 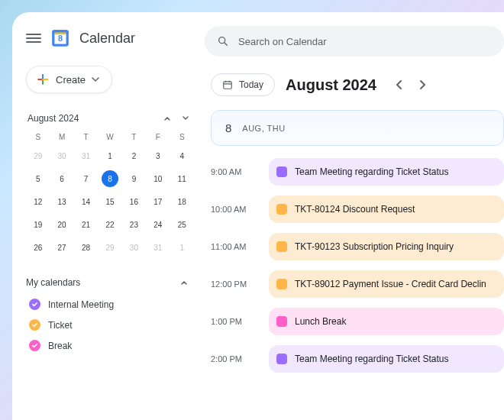 I want to click on mini-prev-month, so click(x=167, y=118).